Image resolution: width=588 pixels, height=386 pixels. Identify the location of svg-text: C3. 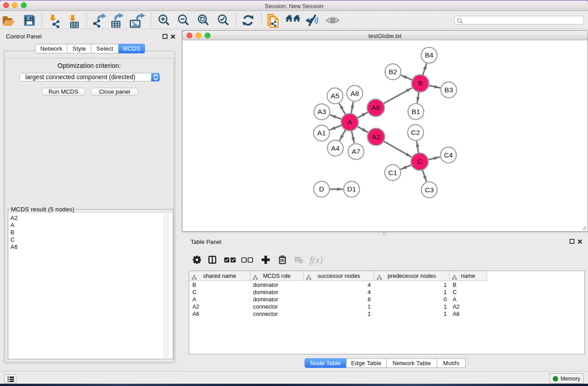
(429, 189).